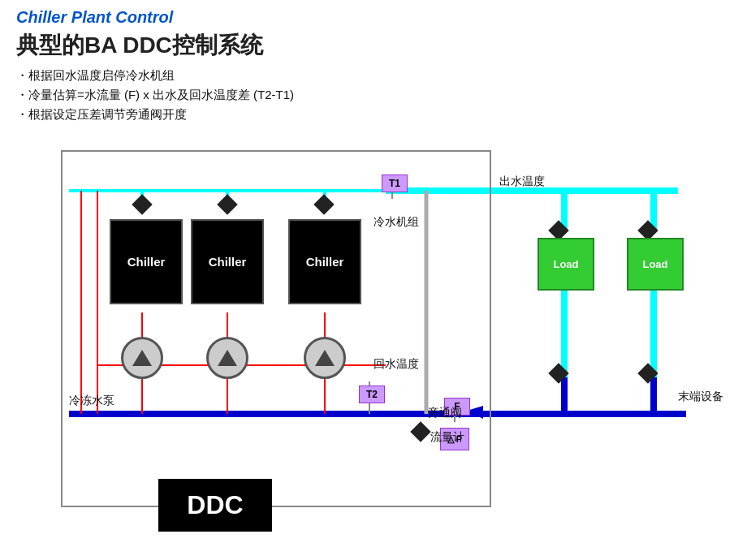 The image size is (747, 560). Describe the element at coordinates (215, 505) in the screenshot. I see `ddc-box: DDC` at that location.